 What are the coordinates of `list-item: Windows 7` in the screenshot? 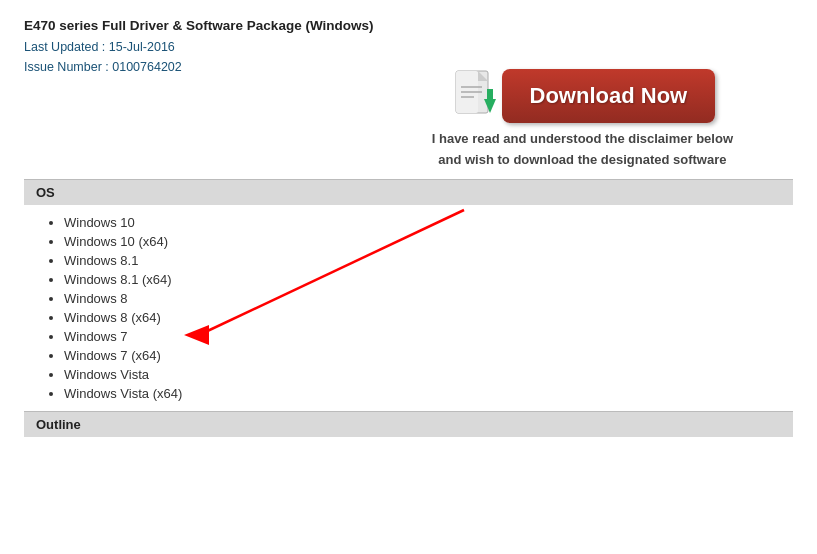 It's located at (428, 336).